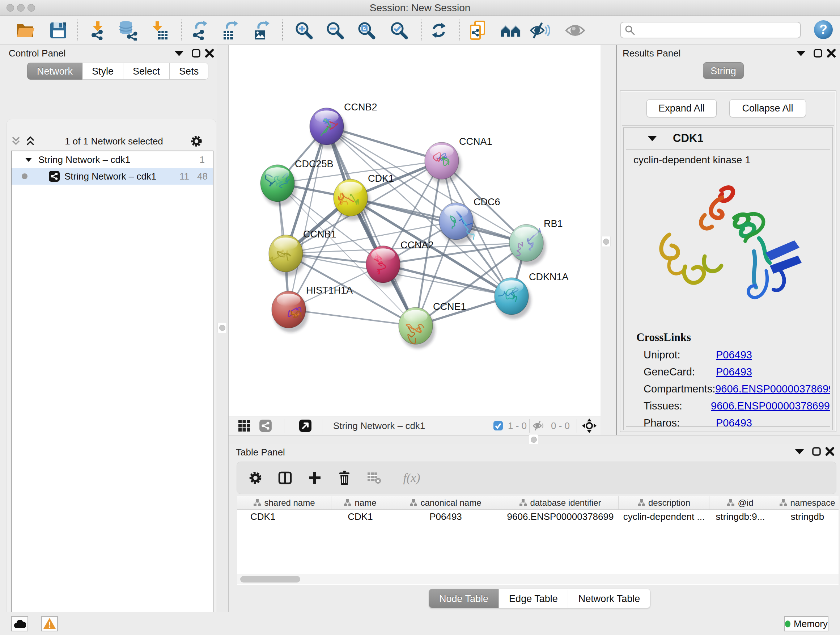  What do you see at coordinates (534, 439) in the screenshot?
I see `horizontal-splitter-handle` at bounding box center [534, 439].